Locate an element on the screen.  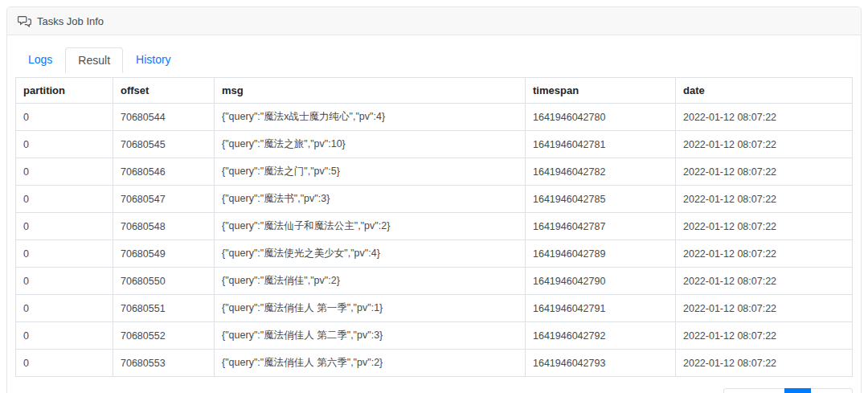
pagination: Previous 1 Next is located at coordinates (788, 391).